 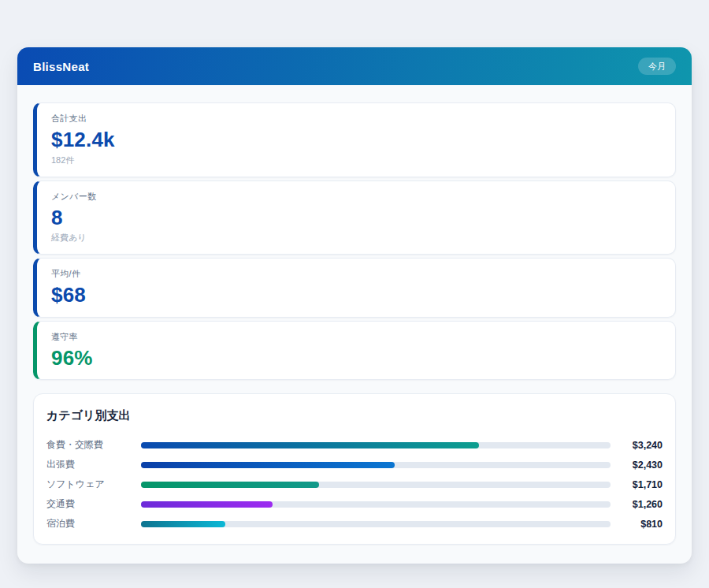 I want to click on app-title: BlissNeat, so click(x=61, y=66).